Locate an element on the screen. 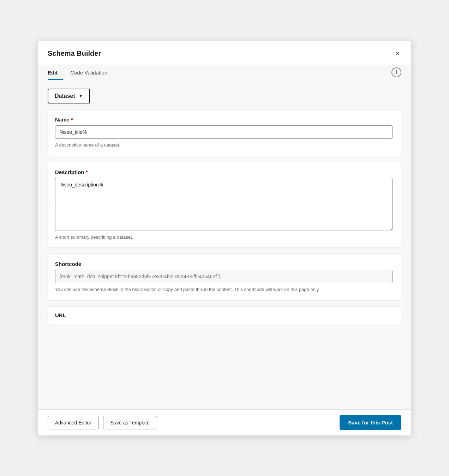 This screenshot has height=476, width=449. modal-title: Schema Builder is located at coordinates (74, 54).